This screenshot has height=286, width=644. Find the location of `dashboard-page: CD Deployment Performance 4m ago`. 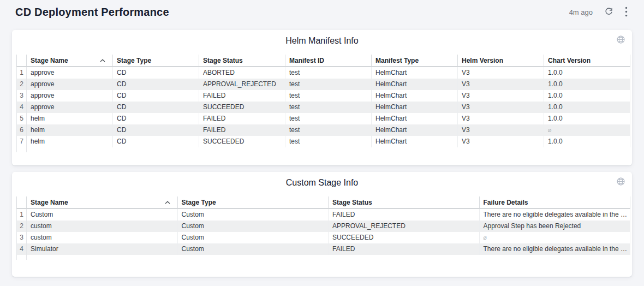

dashboard-page: CD Deployment Performance 4m ago is located at coordinates (322, 10).